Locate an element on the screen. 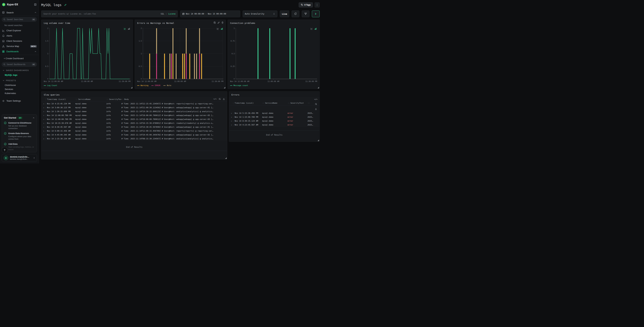 Image resolution: width=644 pixels, height=327 pixels. chart-plot: 00.511.52 is located at coordinates (180, 54).